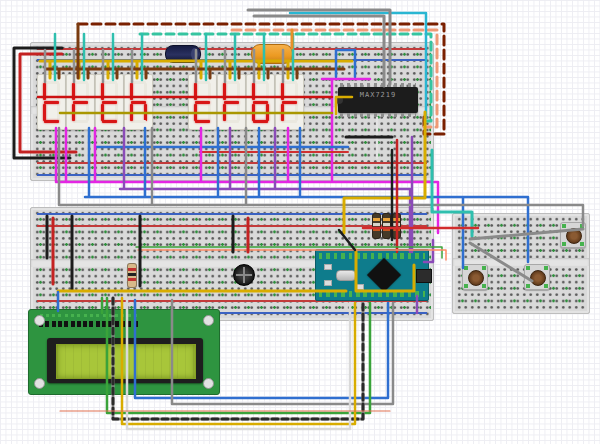  Describe the element at coordinates (238, 358) in the screenshot. I see `wire-greydash-under` at that location.